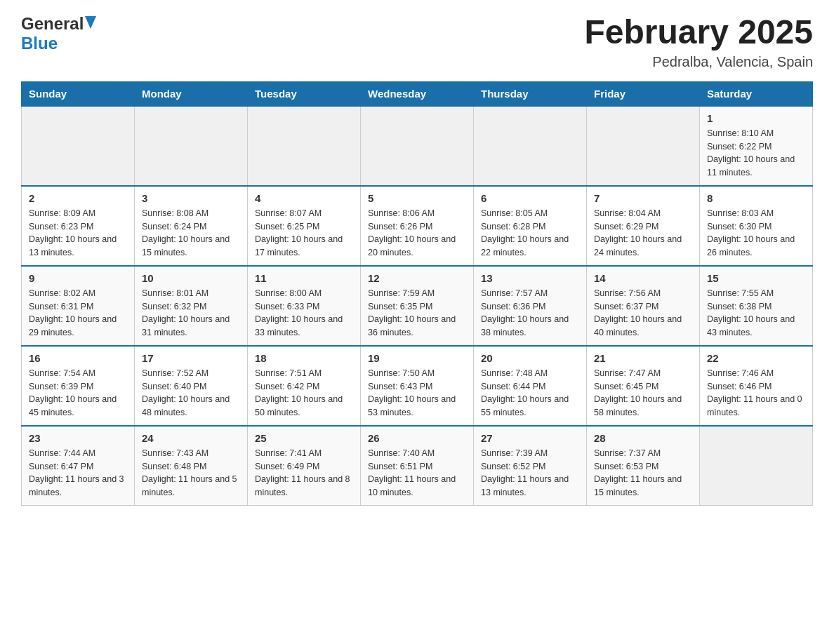  I want to click on day-number: 20, so click(530, 358).